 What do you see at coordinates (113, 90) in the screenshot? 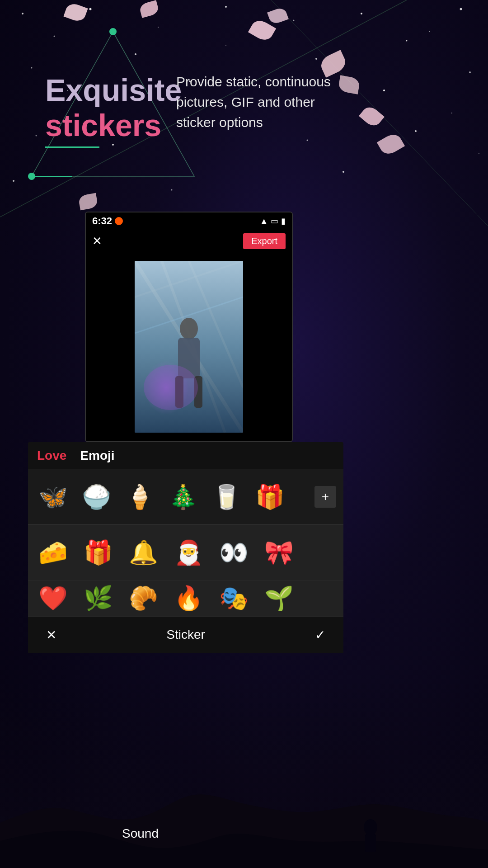
I see `headline-line1: Exquisite` at bounding box center [113, 90].